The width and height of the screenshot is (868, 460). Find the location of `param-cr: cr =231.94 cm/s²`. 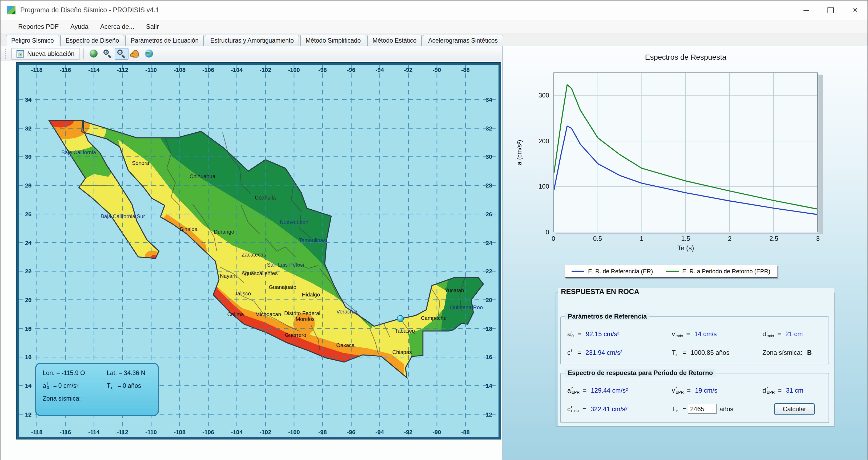

param-cr: cr =231.94 cm/s² is located at coordinates (620, 352).